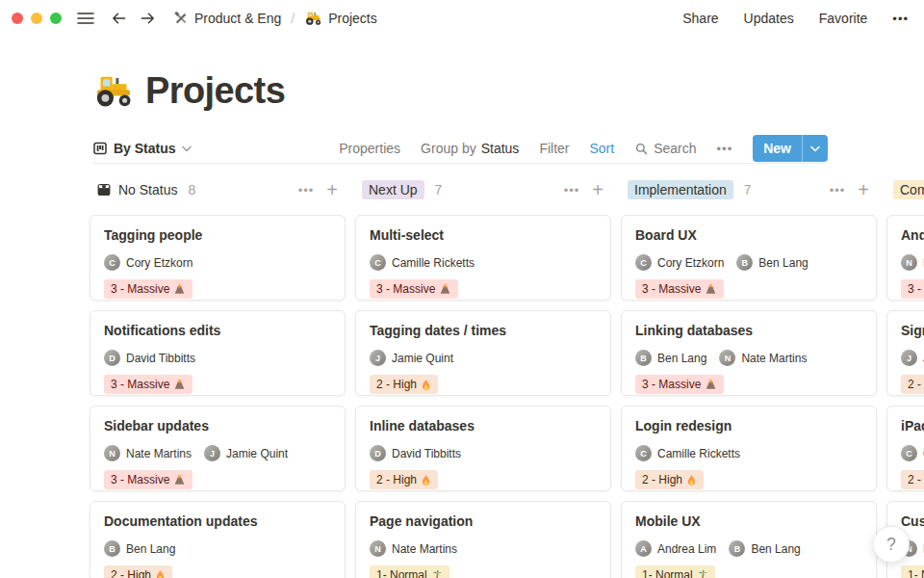 This screenshot has width=924, height=578. I want to click on priority-badge: 2 -, so click(912, 480).